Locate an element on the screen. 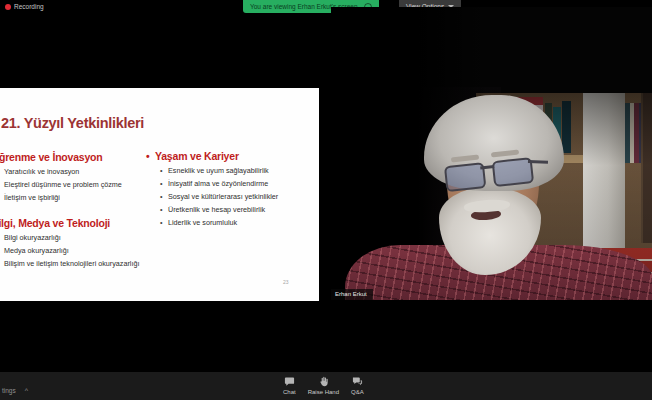  bullet-item: İletişim ve işbirliği is located at coordinates (74, 198).